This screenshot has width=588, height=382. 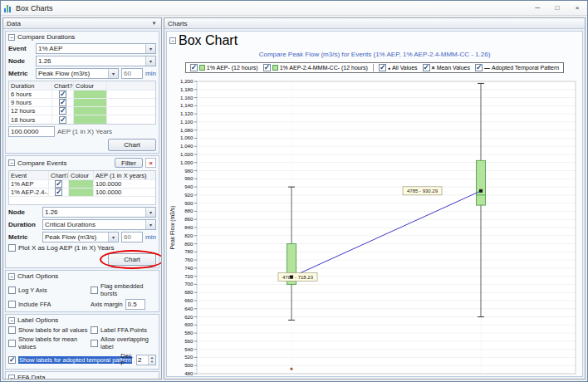 What do you see at coordinates (525, 68) in the screenshot?
I see `legend-label: Adopted Temporal Pattern` at bounding box center [525, 68].